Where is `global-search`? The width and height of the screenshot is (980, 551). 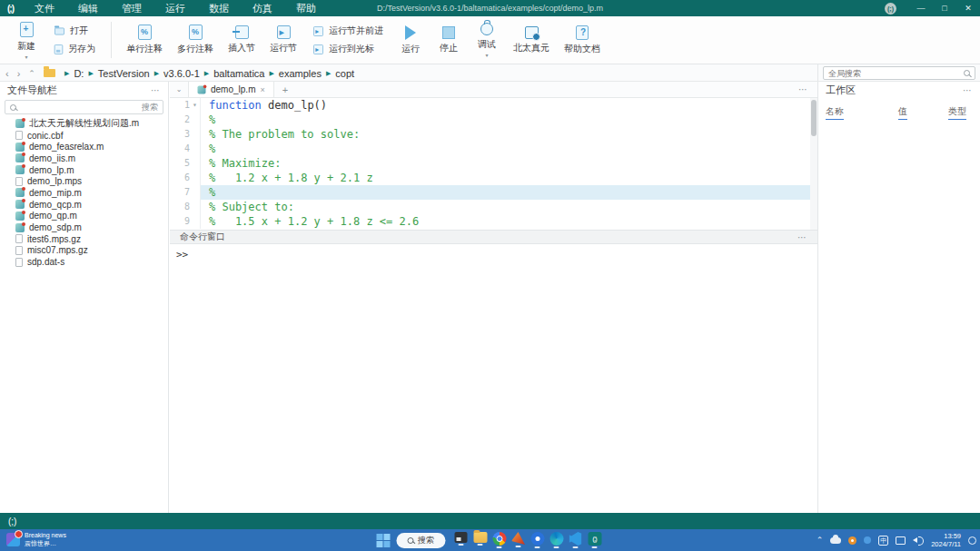 global-search is located at coordinates (899, 73).